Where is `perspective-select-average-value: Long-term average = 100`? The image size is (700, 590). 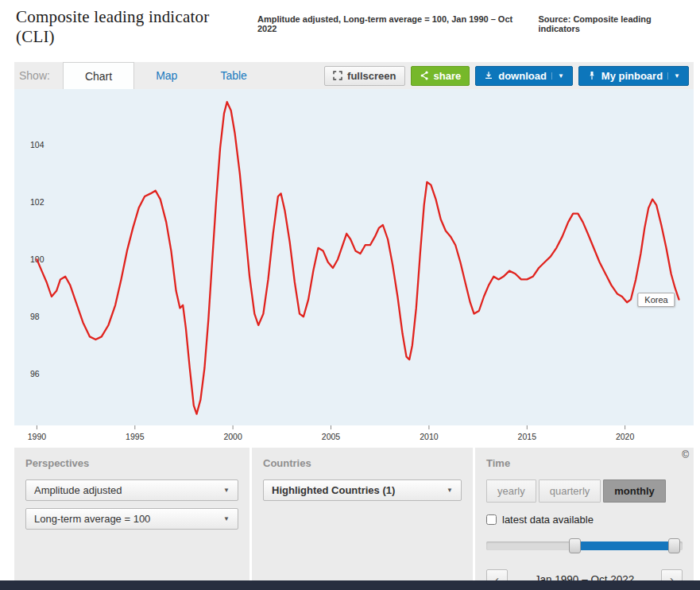
perspective-select-average-value: Long-term average = 100 is located at coordinates (92, 518).